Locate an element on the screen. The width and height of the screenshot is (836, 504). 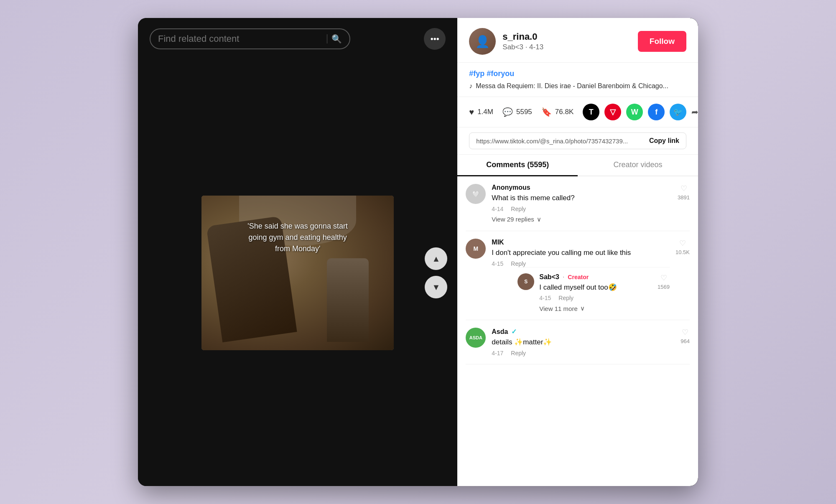
search-icon: 🔍 is located at coordinates (337, 39).